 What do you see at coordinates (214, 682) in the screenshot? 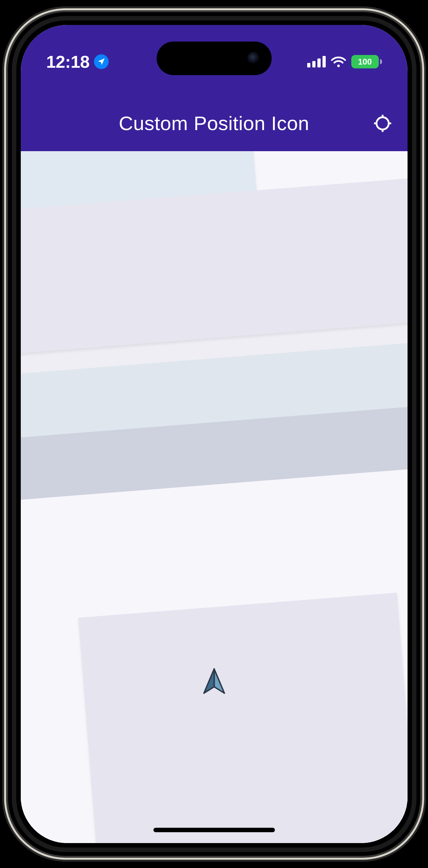
I see `current-location-marker` at bounding box center [214, 682].